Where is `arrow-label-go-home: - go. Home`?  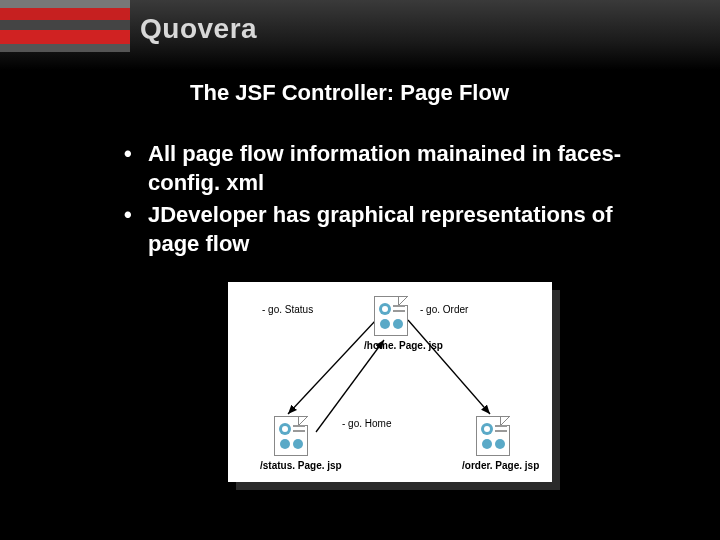 arrow-label-go-home: - go. Home is located at coordinates (366, 424).